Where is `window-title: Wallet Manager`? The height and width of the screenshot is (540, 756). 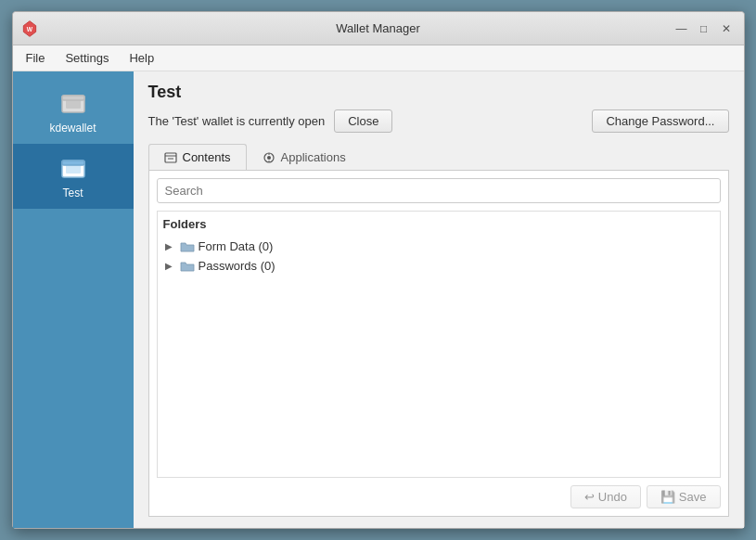 window-title: Wallet Manager is located at coordinates (378, 28).